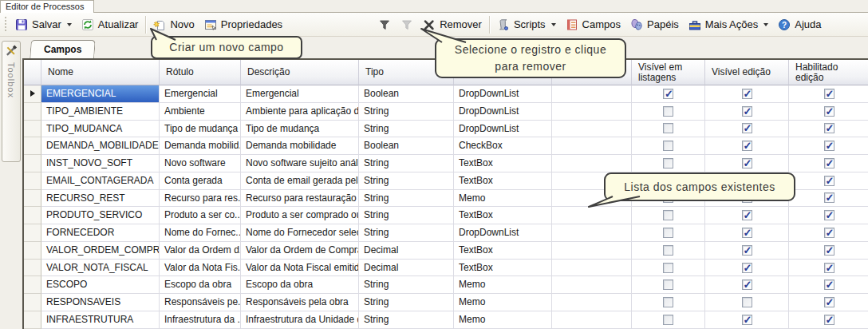 This screenshot has height=329, width=868. What do you see at coordinates (101, 303) in the screenshot?
I see `cell-nome: RESPONSAVEIS` at bounding box center [101, 303].